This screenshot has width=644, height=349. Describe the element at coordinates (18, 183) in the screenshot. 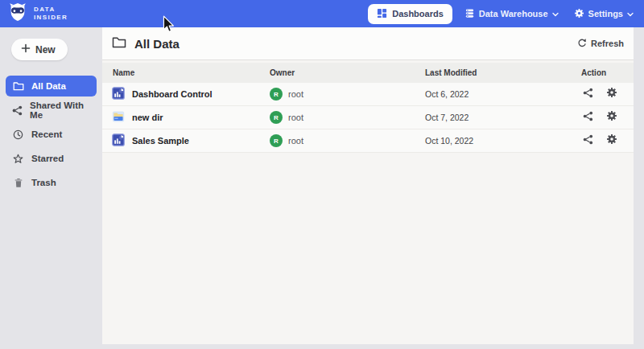

I see `trash-icon` at that location.